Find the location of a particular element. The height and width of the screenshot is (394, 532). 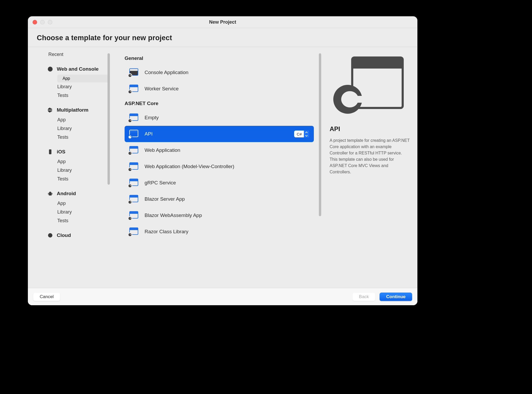

template-empty: Empty is located at coordinates (219, 118).